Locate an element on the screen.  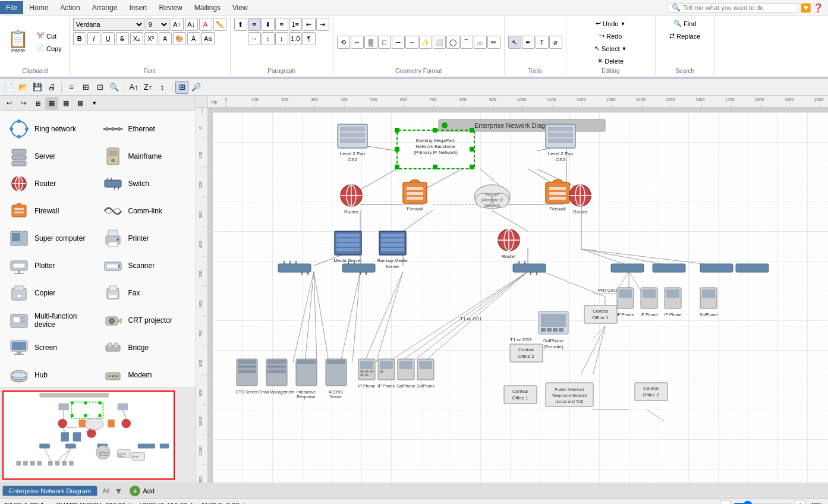
all-pages-label: All is located at coordinates (106, 491).